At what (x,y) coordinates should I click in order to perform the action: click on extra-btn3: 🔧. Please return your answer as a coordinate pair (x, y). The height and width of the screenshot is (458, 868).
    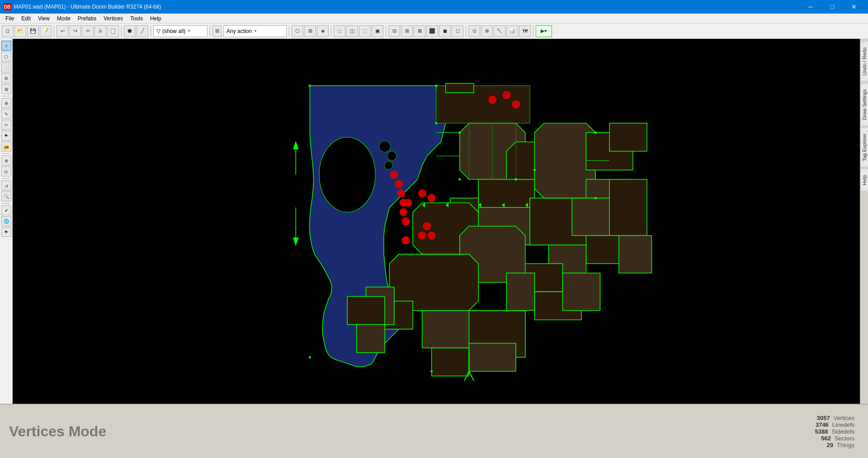
    Looking at the image, I should click on (500, 31).